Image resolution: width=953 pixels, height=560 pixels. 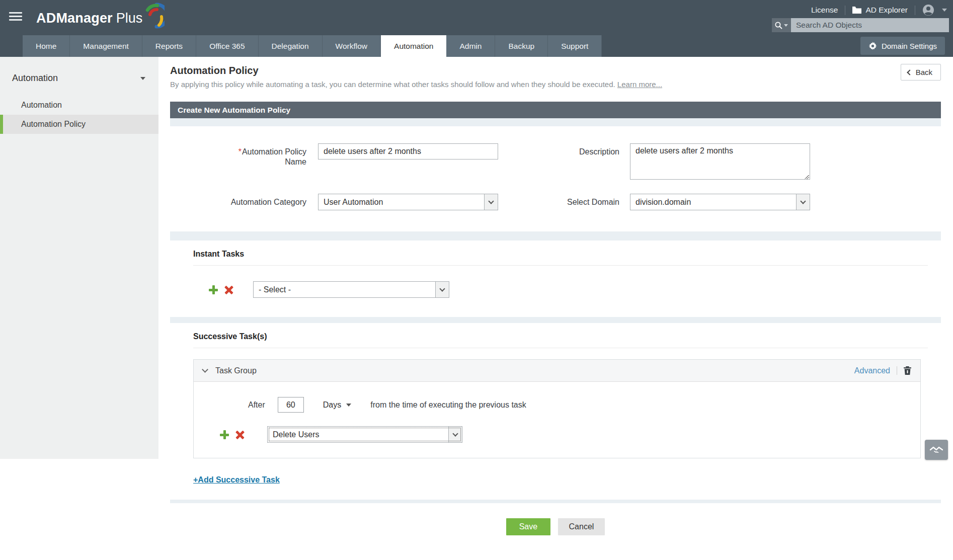 What do you see at coordinates (845, 10) in the screenshot?
I see `separator` at bounding box center [845, 10].